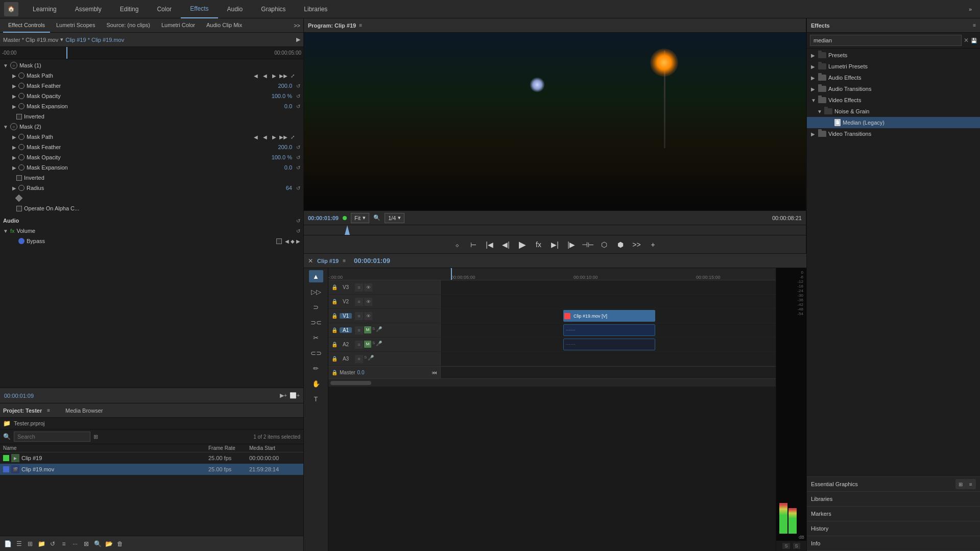 Image resolution: width=980 pixels, height=551 pixels. Describe the element at coordinates (298, 106) in the screenshot. I see `mask1-expansion-reset: ↺` at that location.